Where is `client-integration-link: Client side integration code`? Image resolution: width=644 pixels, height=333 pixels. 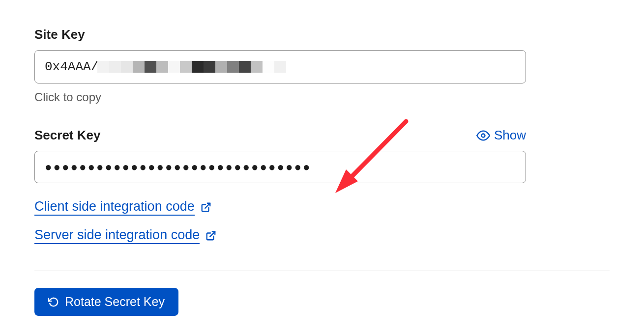
client-integration-link: Client side integration code is located at coordinates (123, 207).